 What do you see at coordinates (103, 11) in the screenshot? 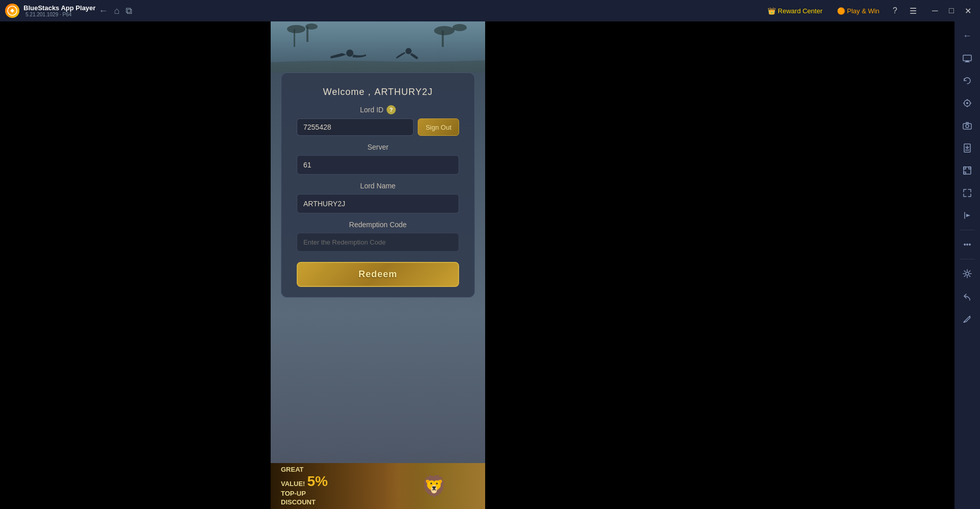
I see `nav-back-button: ←` at bounding box center [103, 11].